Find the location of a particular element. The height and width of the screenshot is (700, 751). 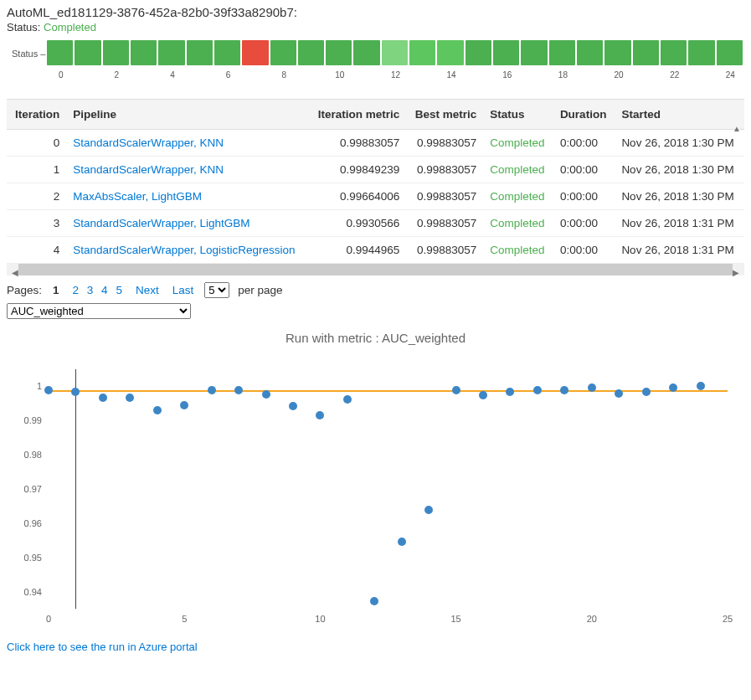

pipeline-link: StandardScalerWrapper, LightGBM is located at coordinates (161, 223).